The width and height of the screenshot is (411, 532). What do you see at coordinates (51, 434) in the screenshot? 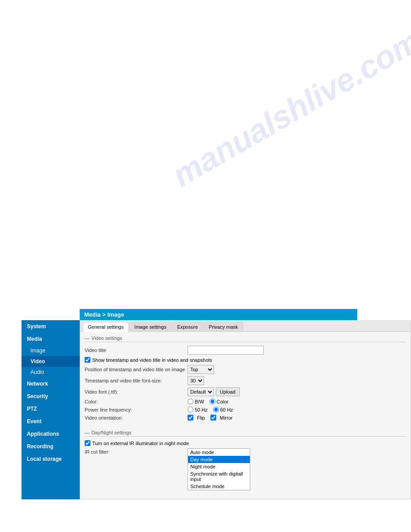
I see `sidebar-item-applications: Applications` at bounding box center [51, 434].